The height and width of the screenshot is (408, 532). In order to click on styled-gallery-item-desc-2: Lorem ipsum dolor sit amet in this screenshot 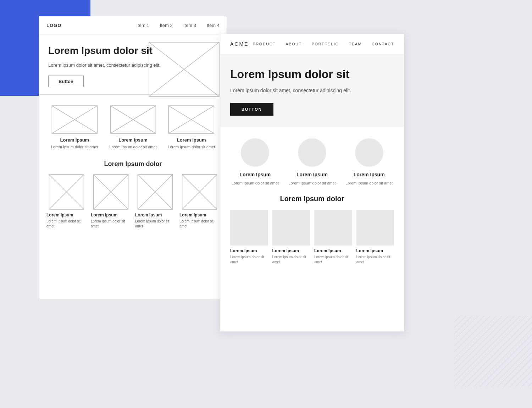, I will do `click(292, 260)`.